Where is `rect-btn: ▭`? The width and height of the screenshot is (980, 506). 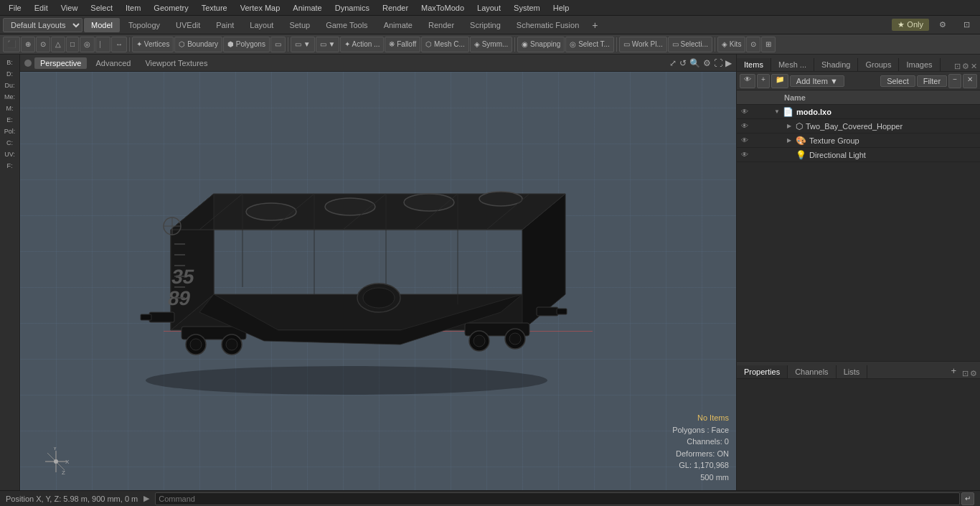 rect-btn: ▭ is located at coordinates (278, 44).